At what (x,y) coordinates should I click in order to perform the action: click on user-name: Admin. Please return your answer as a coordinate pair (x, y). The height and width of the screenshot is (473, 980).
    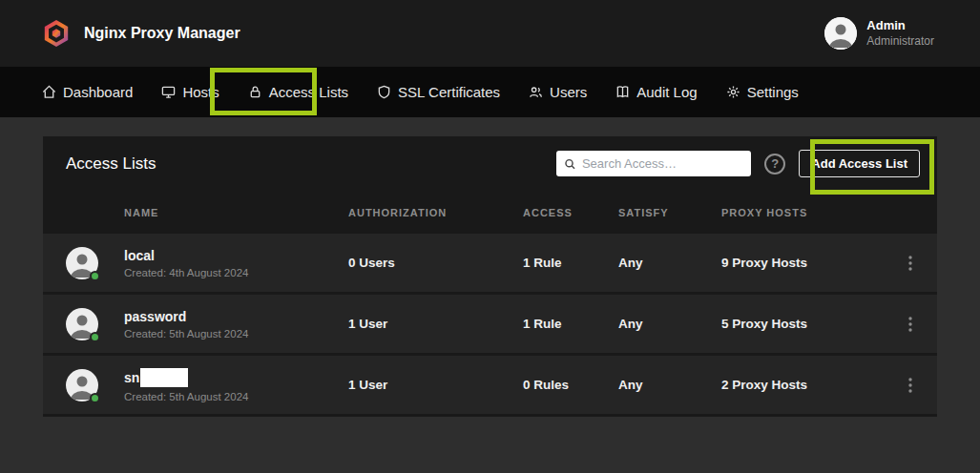
    Looking at the image, I should click on (901, 26).